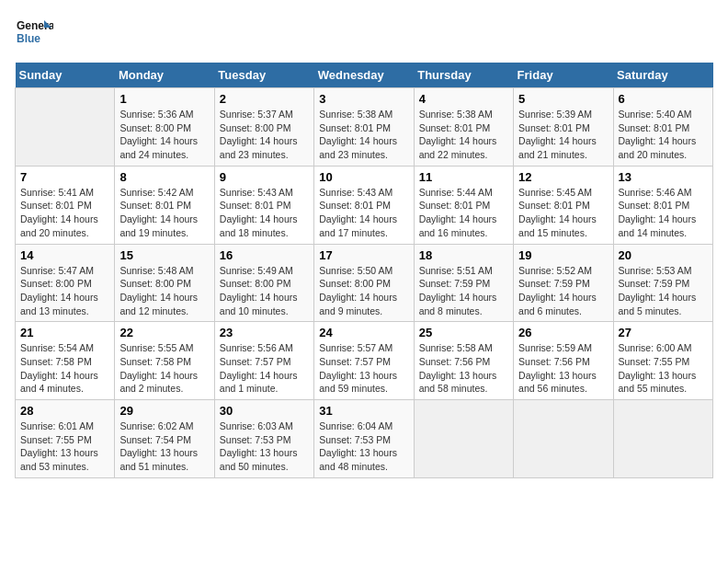 The height and width of the screenshot is (563, 728). Describe the element at coordinates (563, 177) in the screenshot. I see `day-number: 12` at that location.